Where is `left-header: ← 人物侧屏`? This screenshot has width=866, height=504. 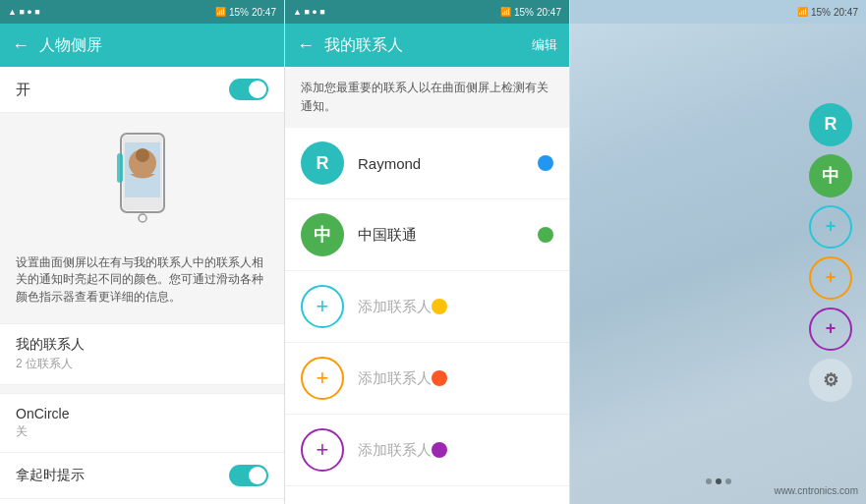
left-header: ← 人物侧屏 is located at coordinates (142, 45).